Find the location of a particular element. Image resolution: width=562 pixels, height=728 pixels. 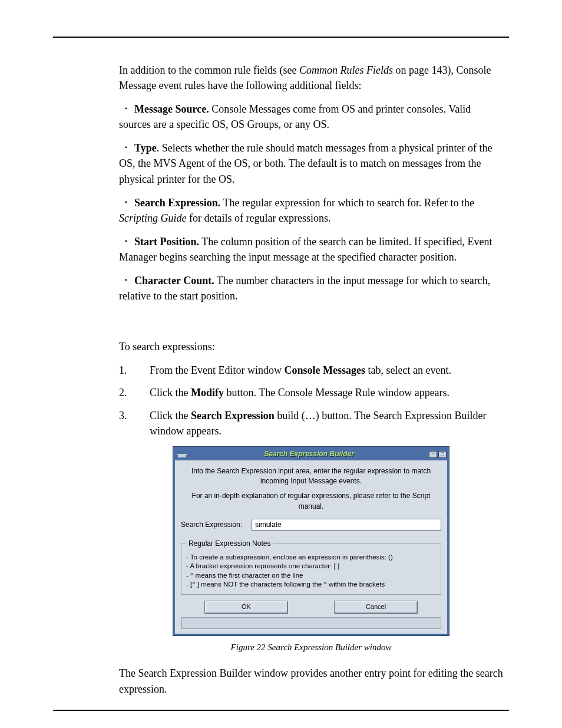

minimize-button: · is located at coordinates (433, 454).